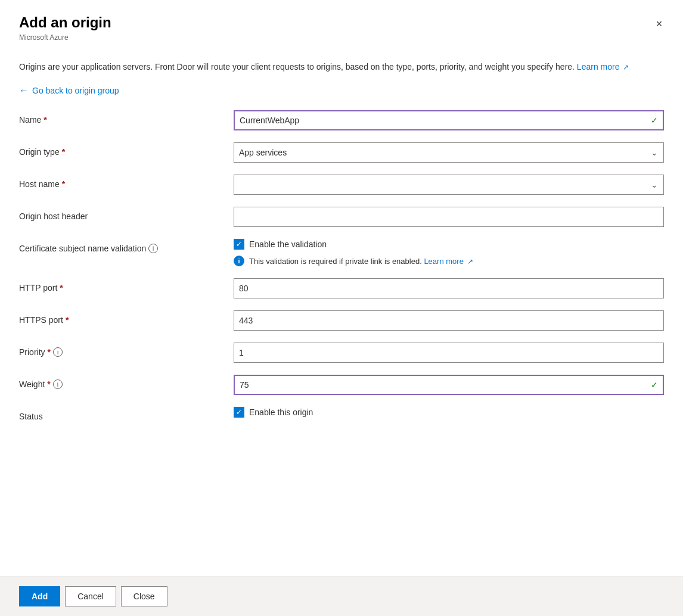 The height and width of the screenshot is (616, 683). What do you see at coordinates (342, 67) in the screenshot?
I see `description-text: Origins are your application servers. Fr…` at bounding box center [342, 67].